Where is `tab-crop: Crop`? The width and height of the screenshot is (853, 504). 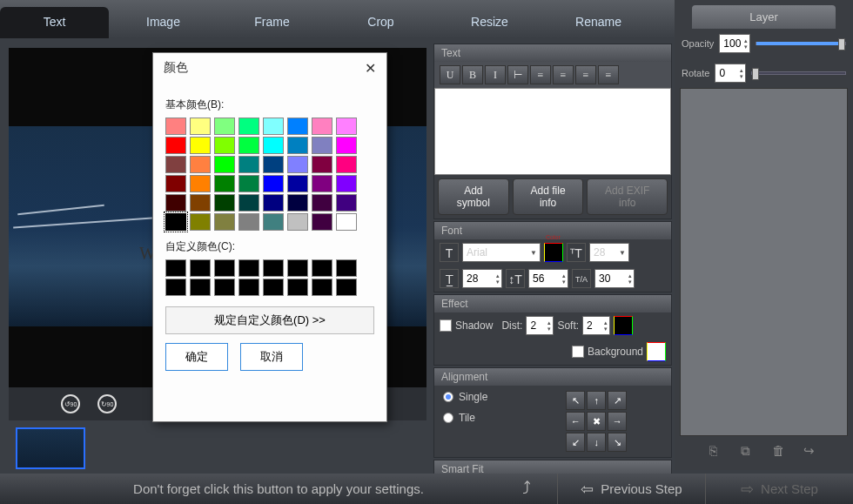 tab-crop: Crop is located at coordinates (381, 23).